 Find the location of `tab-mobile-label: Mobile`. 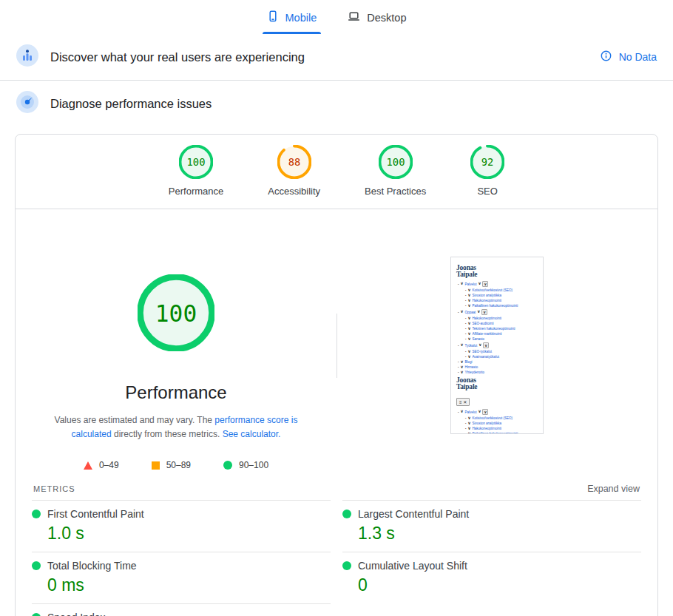

tab-mobile-label: Mobile is located at coordinates (302, 18).